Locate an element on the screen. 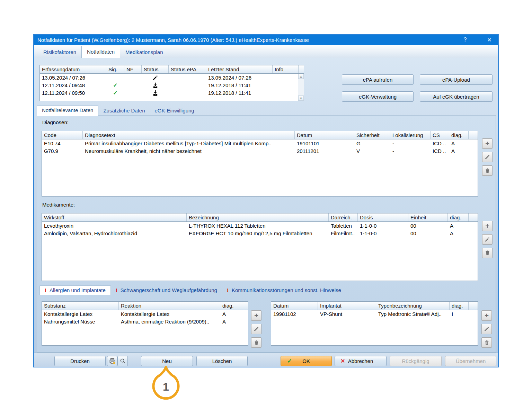  cs-value: ICD .. is located at coordinates (440, 143).